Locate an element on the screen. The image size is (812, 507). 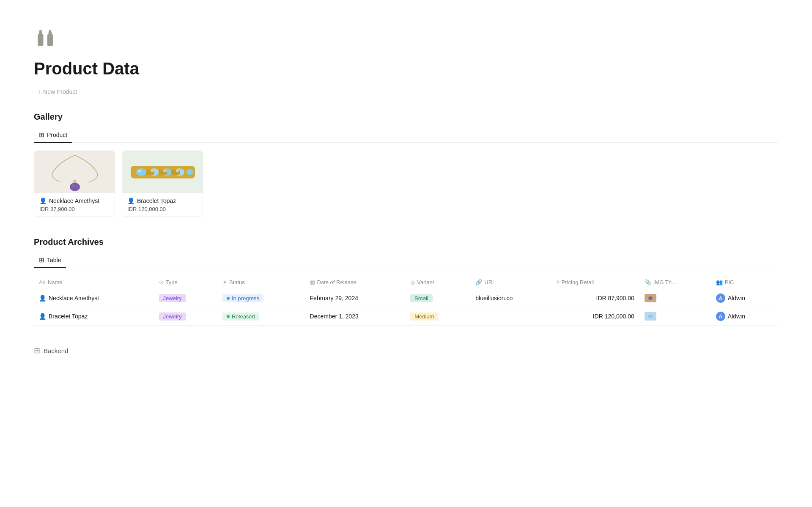
cell-variant-bracelet: Medium is located at coordinates (438, 316).